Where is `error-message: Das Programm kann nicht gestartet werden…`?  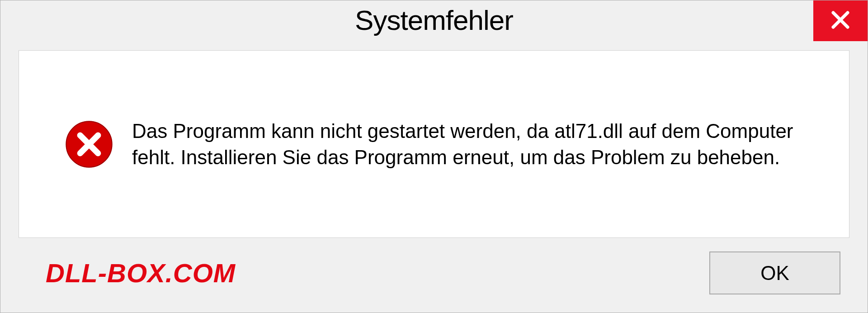
error-message: Das Programm kann nicht gestartet werden… is located at coordinates (472, 144).